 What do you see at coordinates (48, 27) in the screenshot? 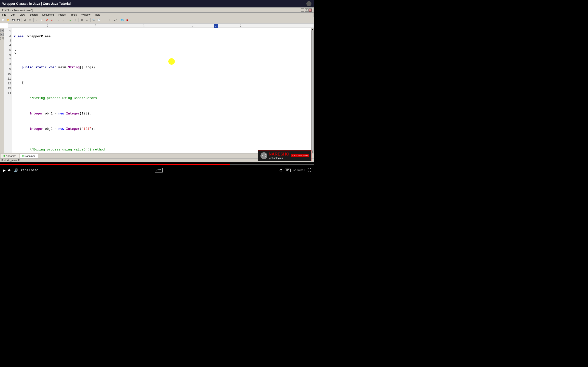
I see `svg-text: 1` at bounding box center [48, 27].